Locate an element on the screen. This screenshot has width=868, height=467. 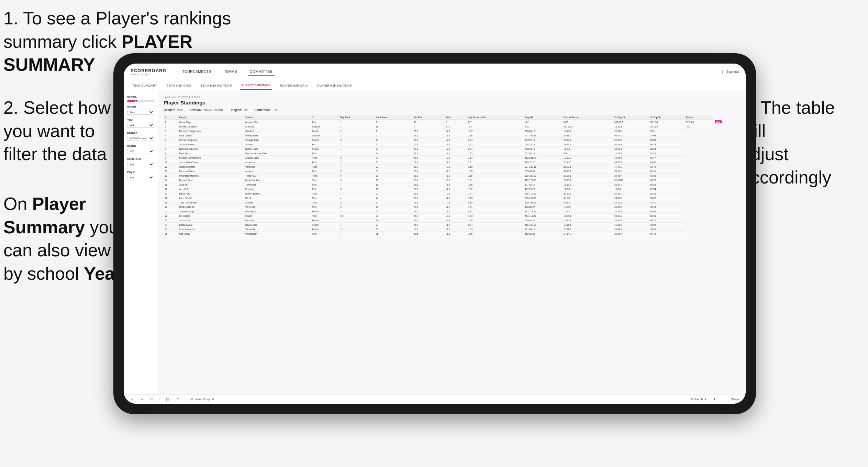
table-row: 4Luke ClantonFlorida StateSecond12768.2-… is located at coordinates (452, 135).